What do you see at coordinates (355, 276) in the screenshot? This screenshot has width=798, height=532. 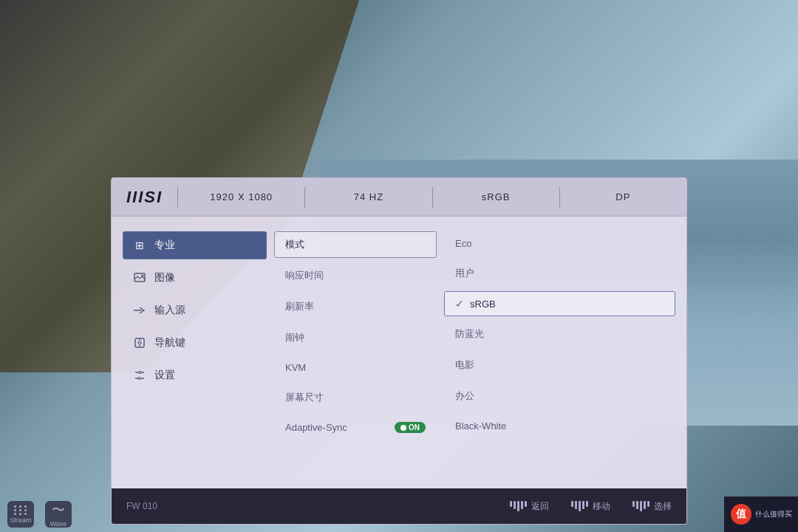 I see `mode-response-time: 响应时间` at bounding box center [355, 276].